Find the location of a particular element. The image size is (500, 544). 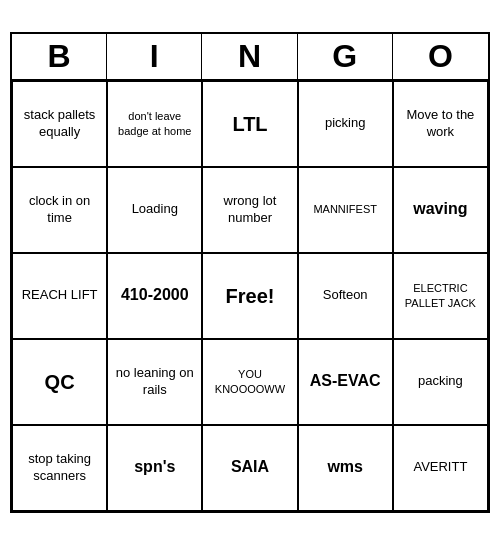

header-letter-n: N is located at coordinates (250, 56).